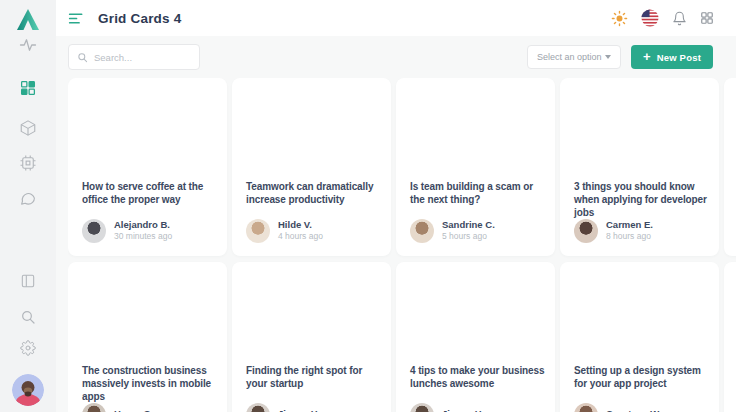  What do you see at coordinates (28, 20) in the screenshot?
I see `app-logo-icon` at bounding box center [28, 20].